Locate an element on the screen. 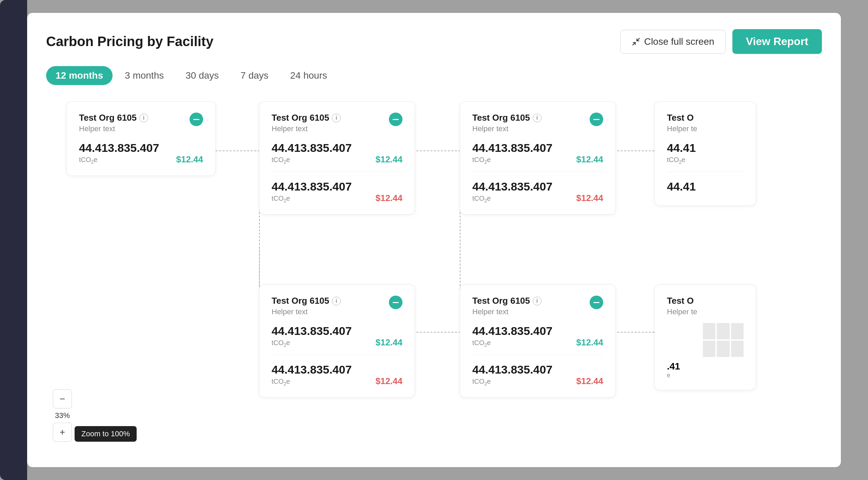 This screenshot has height=480, width=868. zoom-tooltip: Zoom to 100% is located at coordinates (106, 434).